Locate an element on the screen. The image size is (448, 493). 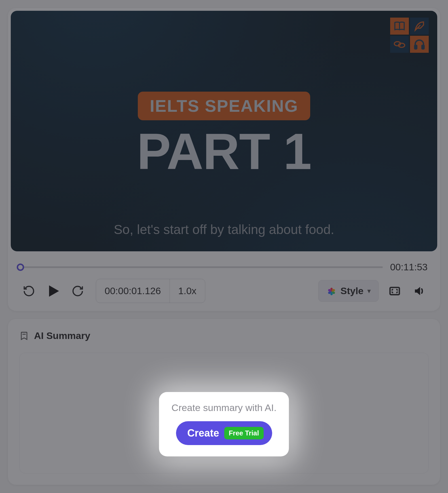
forward-icon is located at coordinates (78, 291).